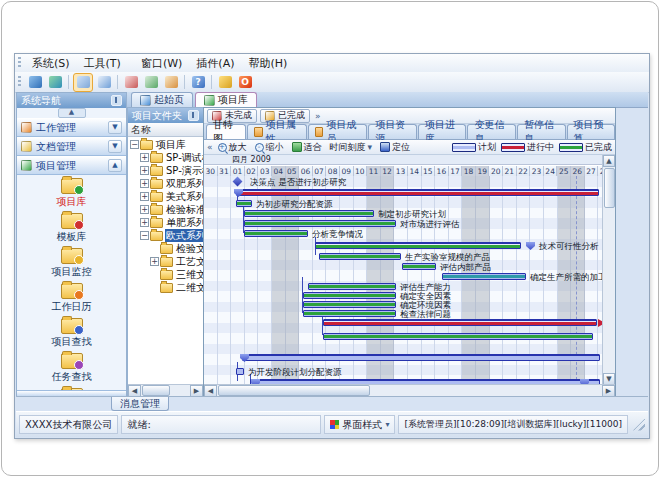 This screenshot has width=660, height=477. I want to click on collapse-chevron-icon: «, so click(210, 147).